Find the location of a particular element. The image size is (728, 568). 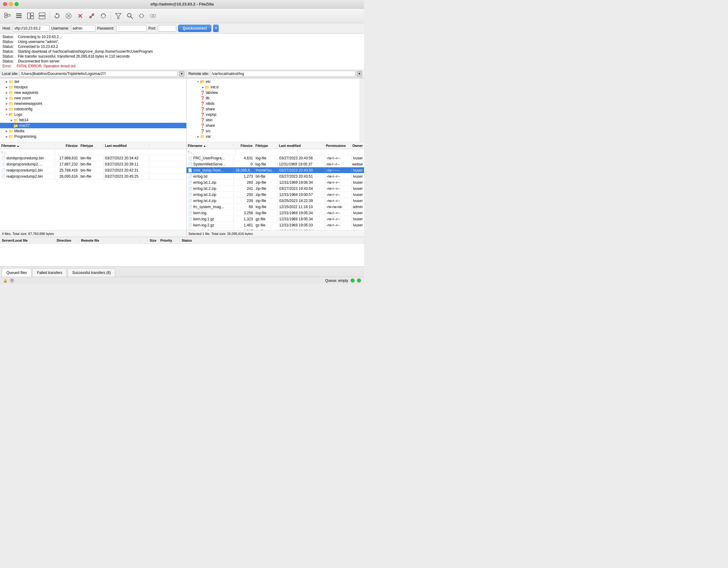

transfer-col-priority: Priority is located at coordinates (169, 241).